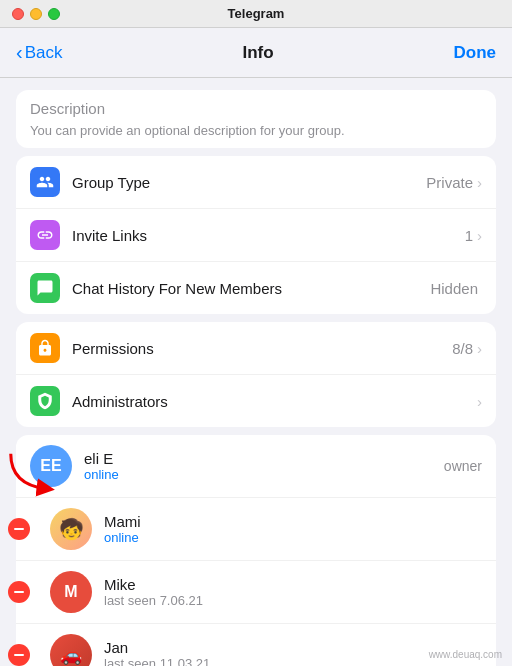  I want to click on invite-links-label: Invite Links, so click(268, 236).